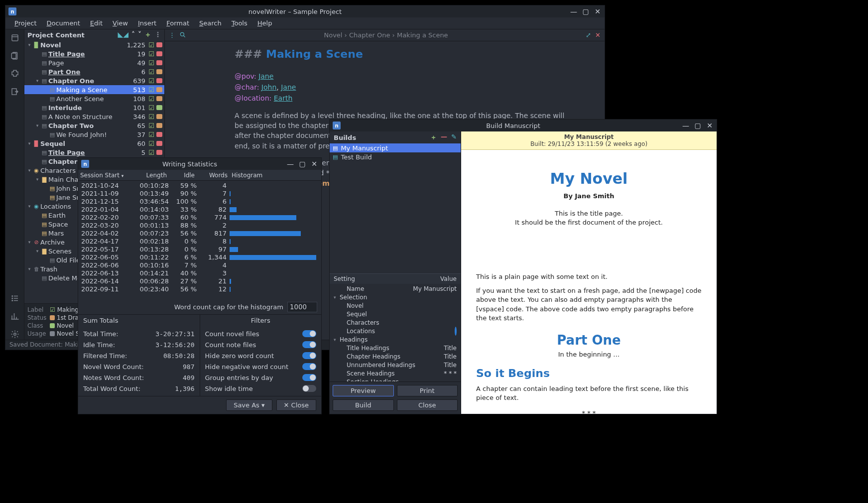 The image size is (868, 503). Describe the element at coordinates (15, 74) in the screenshot. I see `addons-icon` at that location.